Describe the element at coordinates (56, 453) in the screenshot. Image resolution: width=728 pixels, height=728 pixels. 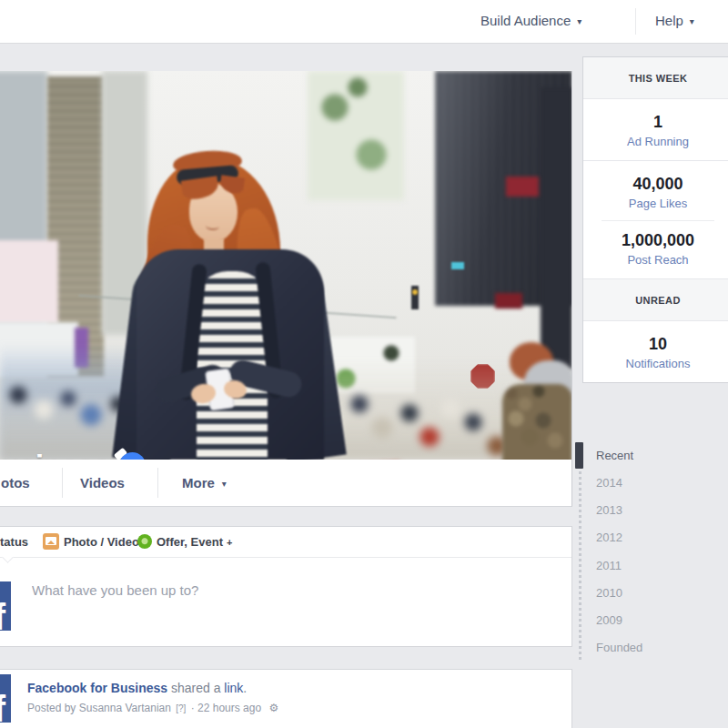
I see `page-name: usiness` at that location.